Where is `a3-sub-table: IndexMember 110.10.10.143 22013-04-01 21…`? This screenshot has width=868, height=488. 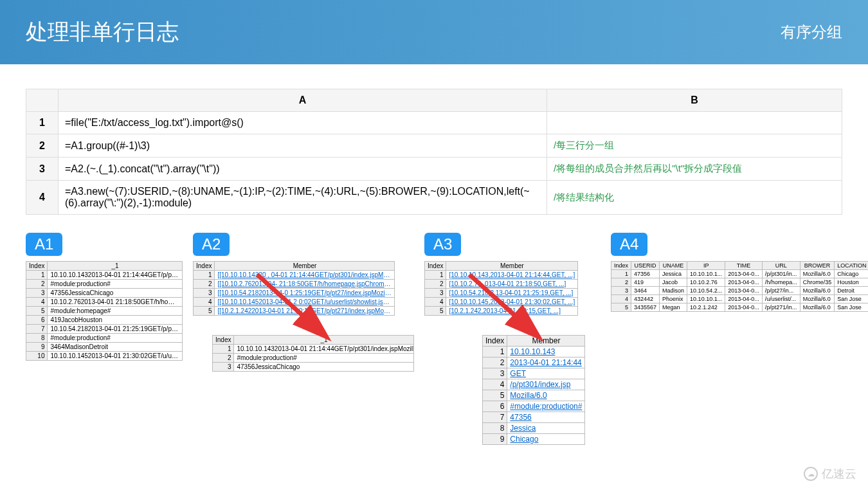 a3-sub-table: IndexMember 110.10.10.143 22013-04-01 21… is located at coordinates (534, 390).